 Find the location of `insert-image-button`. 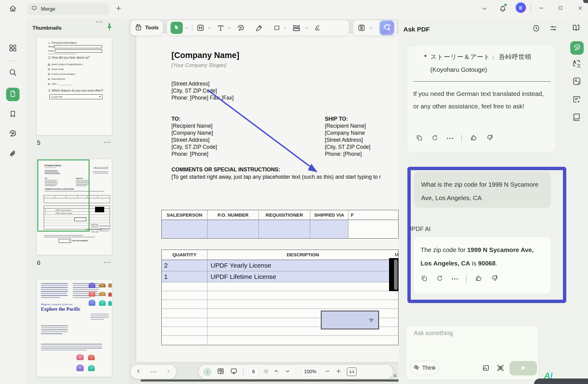

insert-image-button is located at coordinates (486, 368).